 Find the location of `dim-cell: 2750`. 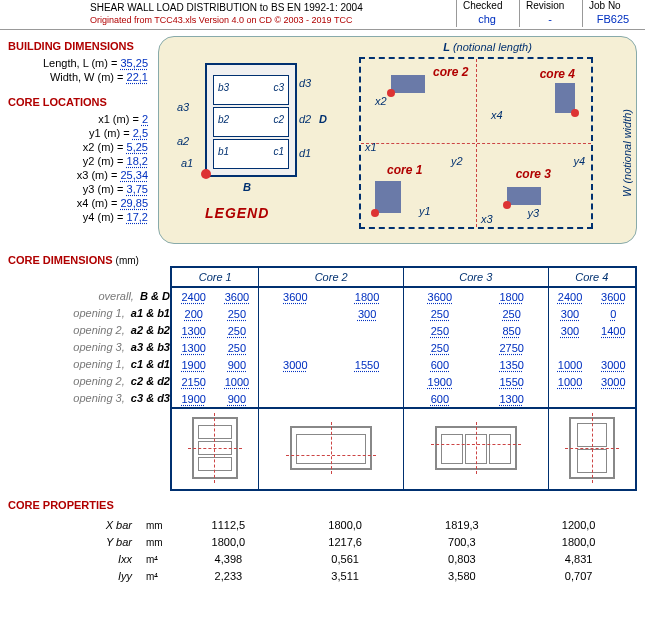

dim-cell: 2750 is located at coordinates (511, 348).